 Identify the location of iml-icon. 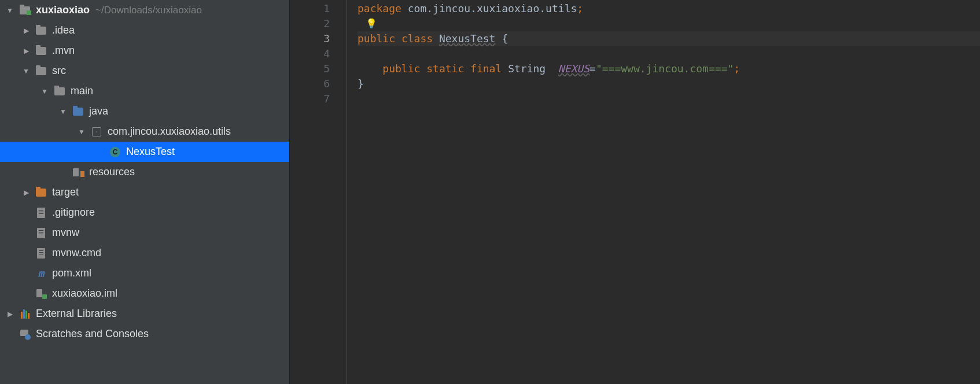
(41, 294).